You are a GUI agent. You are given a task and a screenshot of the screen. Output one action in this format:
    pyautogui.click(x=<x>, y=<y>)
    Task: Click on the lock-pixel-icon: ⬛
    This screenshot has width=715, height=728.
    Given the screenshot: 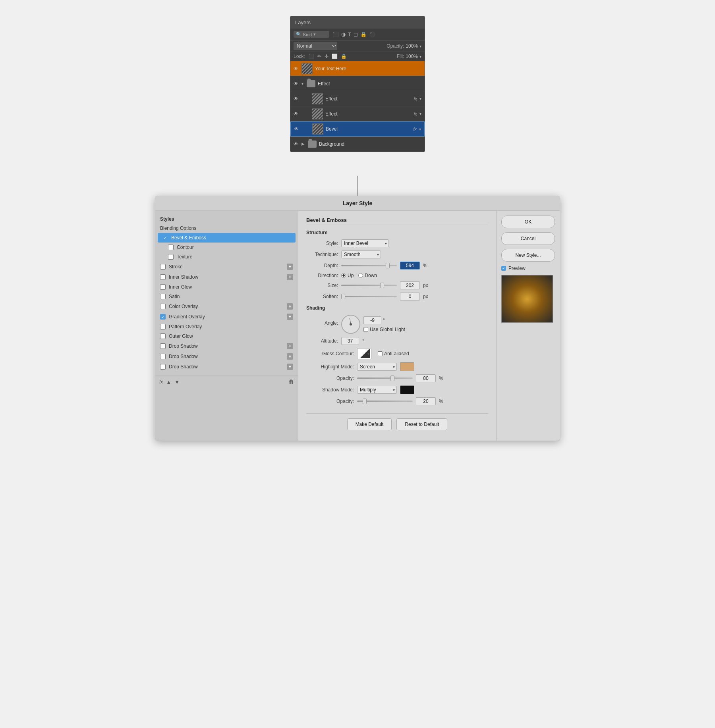 What is the action you would take?
    pyautogui.click(x=311, y=56)
    